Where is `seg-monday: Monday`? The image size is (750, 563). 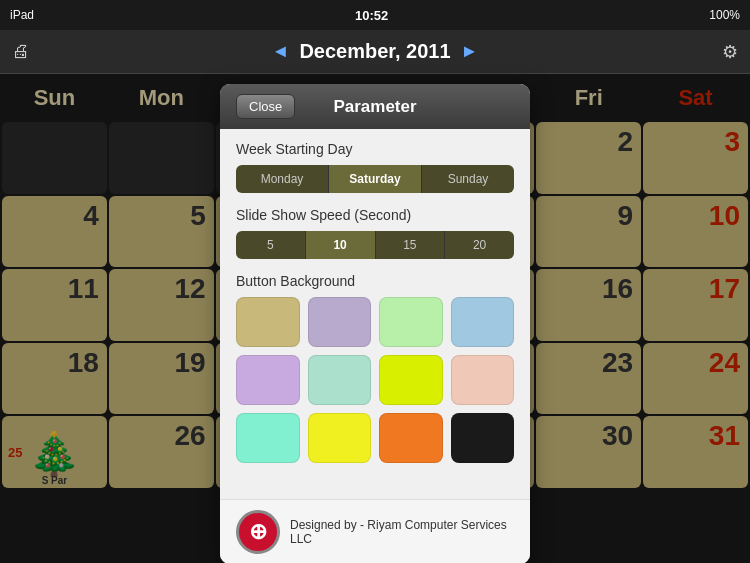
seg-monday: Monday is located at coordinates (282, 179).